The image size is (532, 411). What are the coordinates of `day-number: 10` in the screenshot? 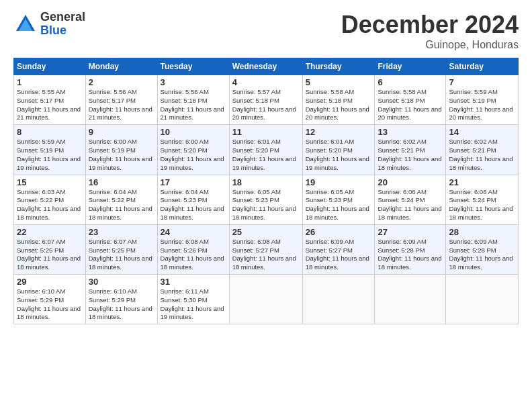 It's located at (193, 132).